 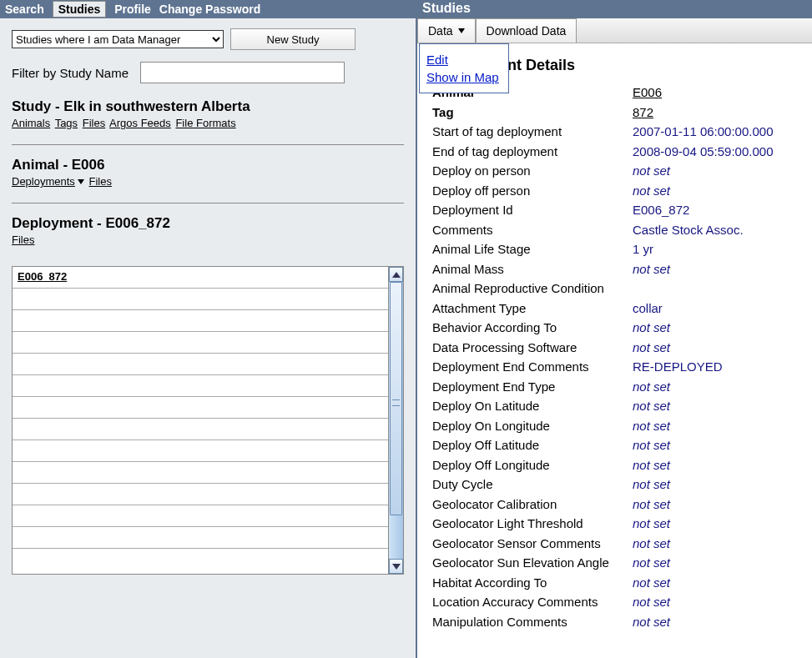 I want to click on detail-label: Deployment End Type, so click(x=532, y=387).